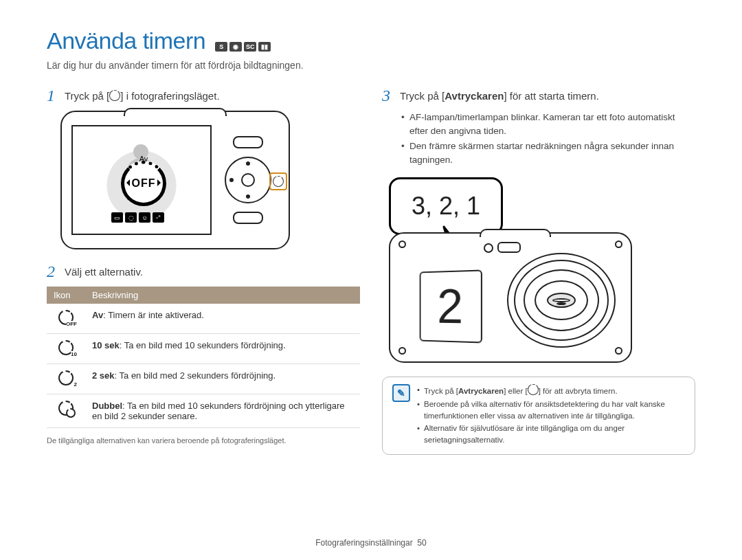  What do you see at coordinates (137, 217) in the screenshot?
I see `lcd-icon-strip: ▭ ◌ ☺ ◦°` at bounding box center [137, 217].